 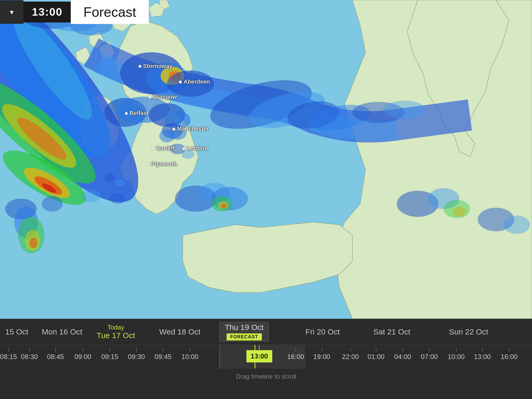 I want to click on time-tick-1300b: 13:00, so click(x=482, y=357).